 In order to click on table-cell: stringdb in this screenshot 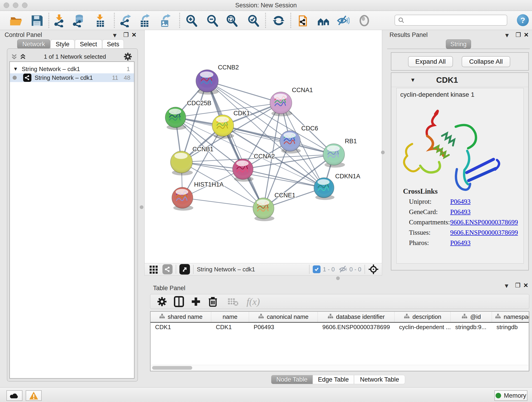, I will do `click(511, 327)`.